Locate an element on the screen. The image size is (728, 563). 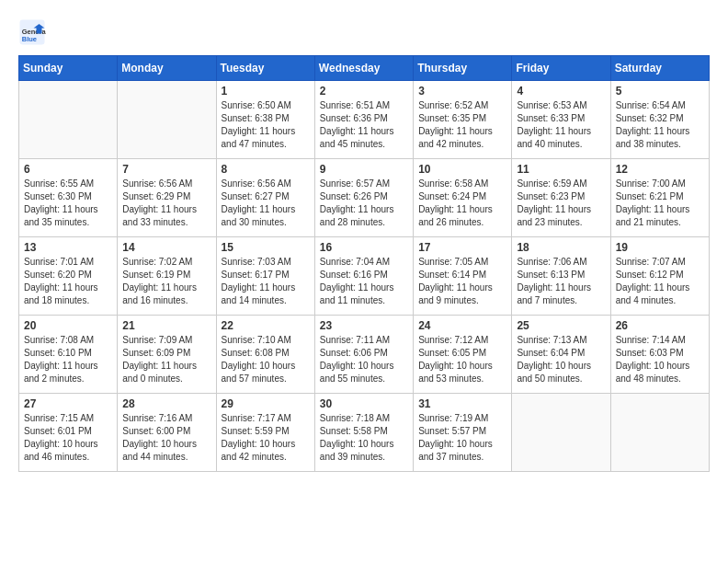
calendar-cell: 9Sunrise: 6:57 AMSunset: 6:26 PMDaylight… is located at coordinates (364, 199).